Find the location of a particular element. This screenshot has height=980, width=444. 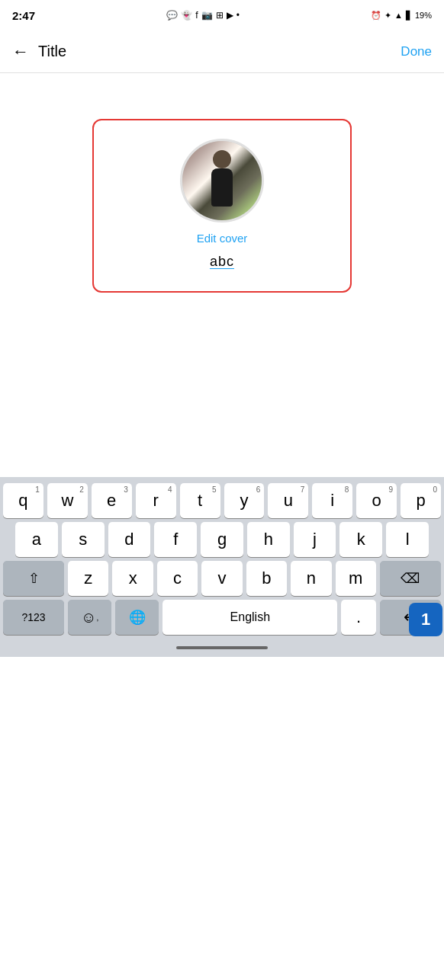

key-z: z is located at coordinates (88, 578).